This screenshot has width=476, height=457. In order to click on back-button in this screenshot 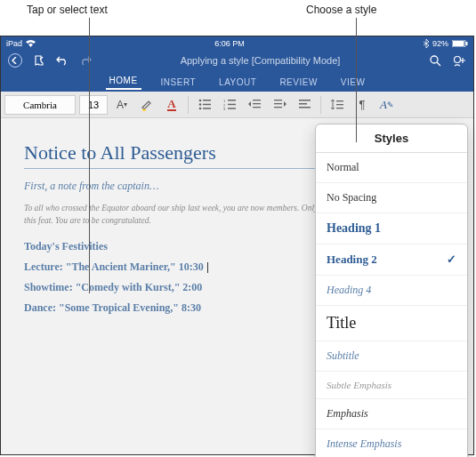, I will do `click(15, 60)`.